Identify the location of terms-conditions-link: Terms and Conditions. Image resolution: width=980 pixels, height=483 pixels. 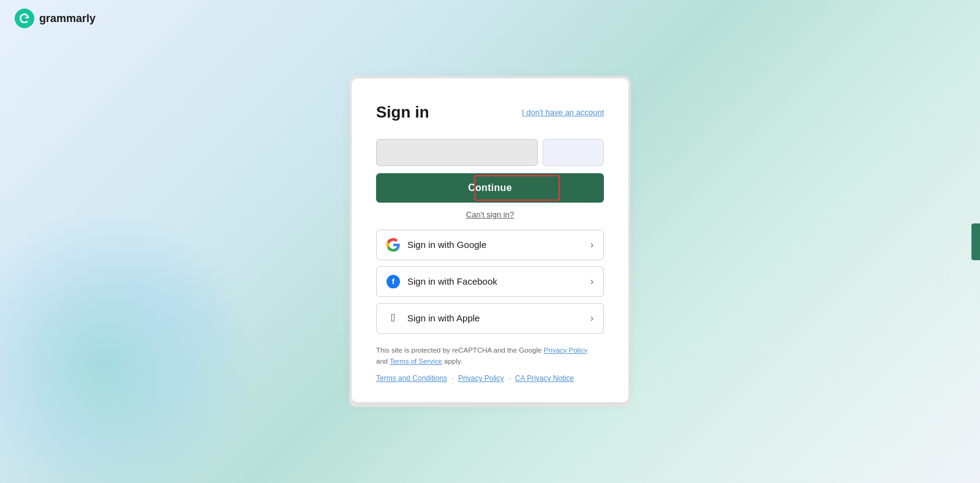
(412, 378).